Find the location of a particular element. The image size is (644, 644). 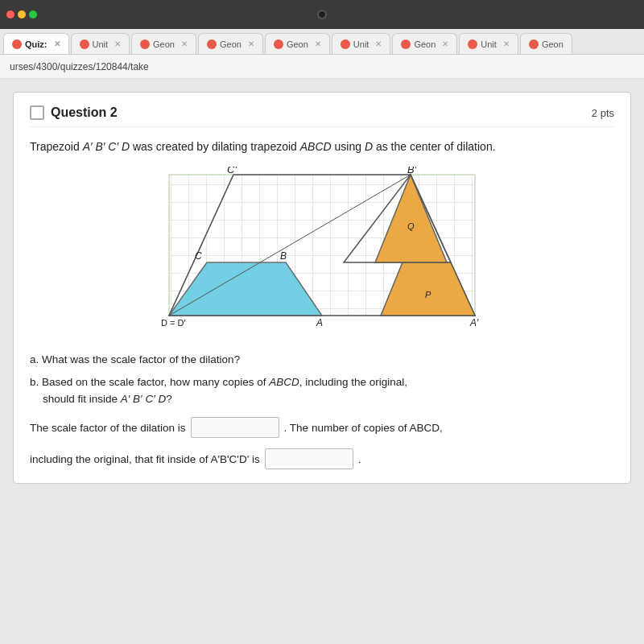

answer-text-2: . The number of copies of ABCD, is located at coordinates (364, 428).